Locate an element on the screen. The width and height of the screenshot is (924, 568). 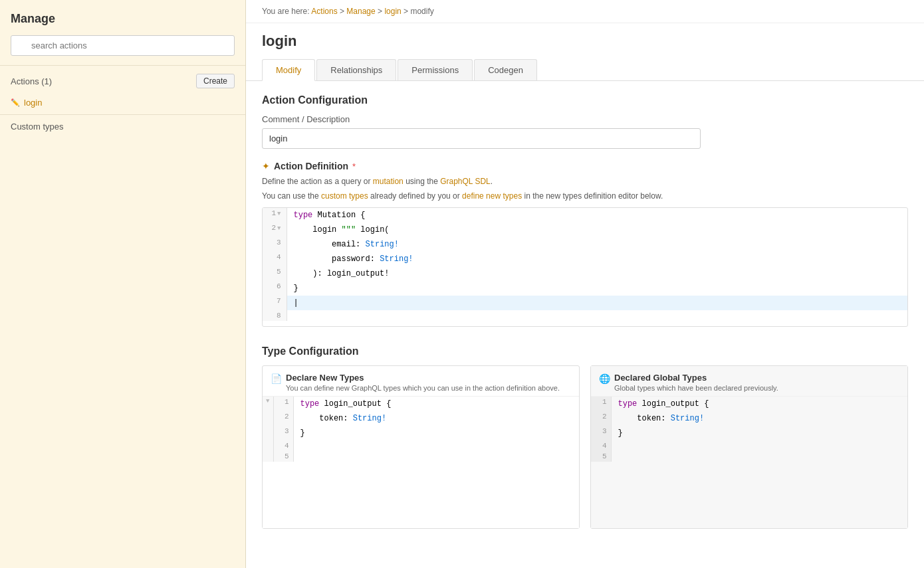
line-num-3: 3 is located at coordinates (275, 244).